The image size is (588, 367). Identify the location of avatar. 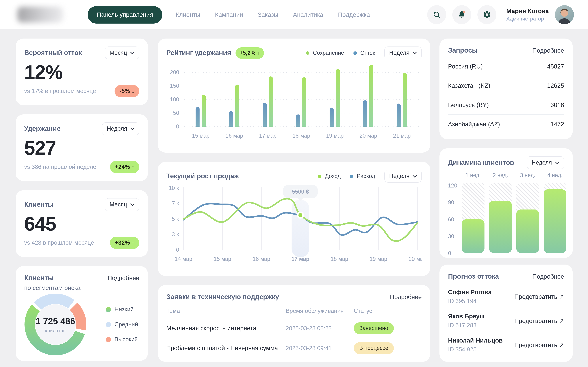
(564, 15).